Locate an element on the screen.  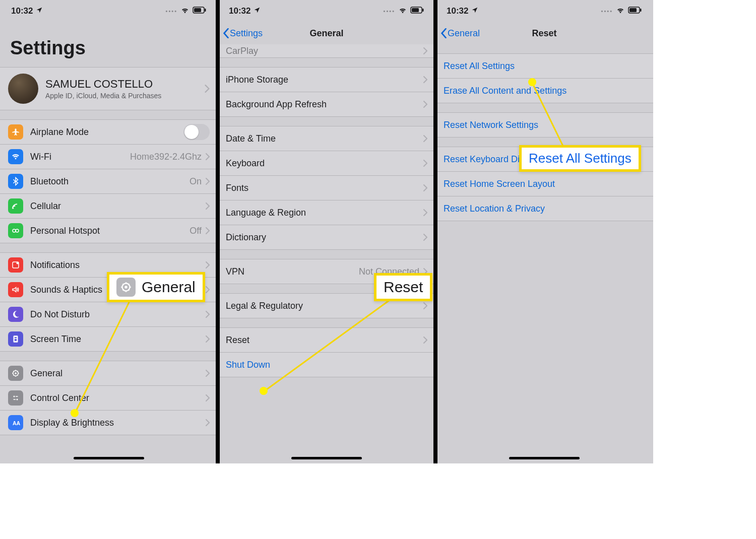
back-button: General is located at coordinates (460, 33).